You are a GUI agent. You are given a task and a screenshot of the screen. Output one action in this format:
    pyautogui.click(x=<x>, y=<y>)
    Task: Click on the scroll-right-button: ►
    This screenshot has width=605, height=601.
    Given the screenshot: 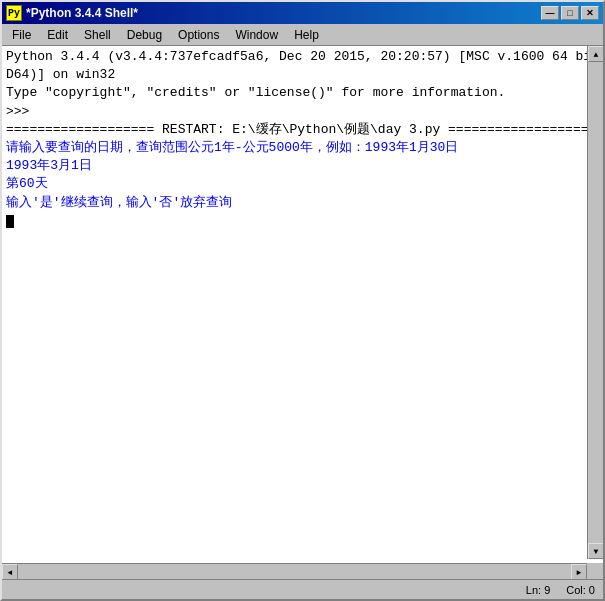 What is the action you would take?
    pyautogui.click(x=579, y=572)
    